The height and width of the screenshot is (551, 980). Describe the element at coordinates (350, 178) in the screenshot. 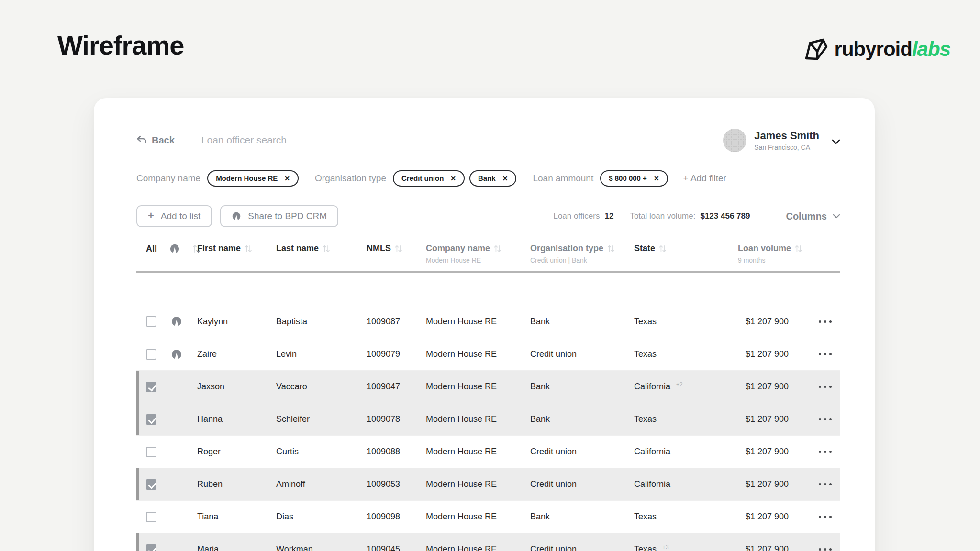

I see `filter-label-organisation-type: Organisation type` at that location.